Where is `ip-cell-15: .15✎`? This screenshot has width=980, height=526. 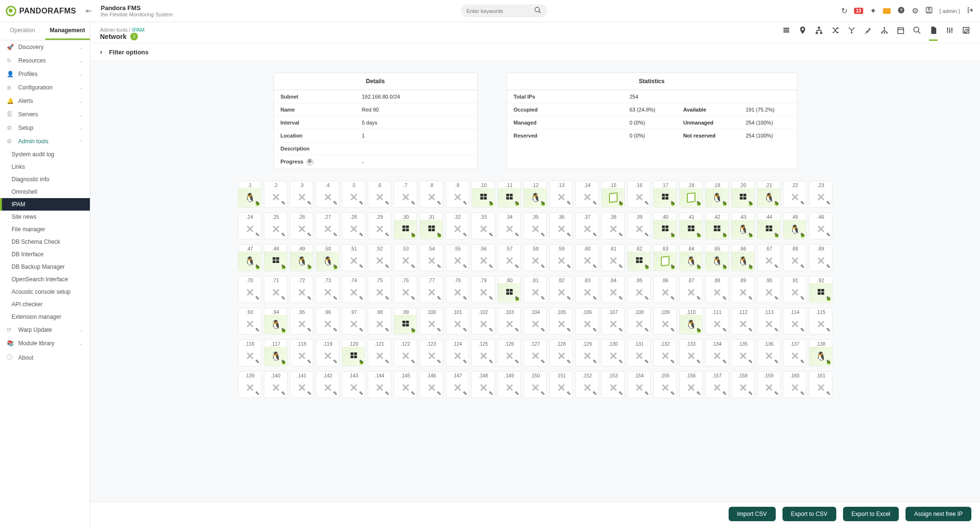
ip-cell-15: .15✎ is located at coordinates (613, 194).